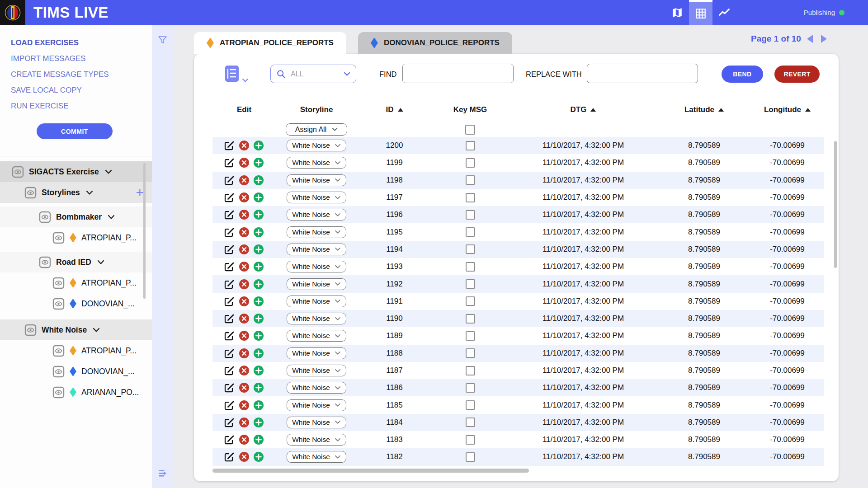 This screenshot has width=868, height=488. Describe the element at coordinates (163, 42) in the screenshot. I see `filter-button` at that location.